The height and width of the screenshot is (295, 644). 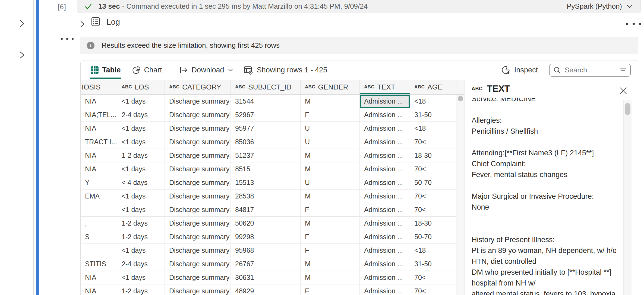 What do you see at coordinates (141, 87) in the screenshot?
I see `column-header-los: ABCLOS` at bounding box center [141, 87].